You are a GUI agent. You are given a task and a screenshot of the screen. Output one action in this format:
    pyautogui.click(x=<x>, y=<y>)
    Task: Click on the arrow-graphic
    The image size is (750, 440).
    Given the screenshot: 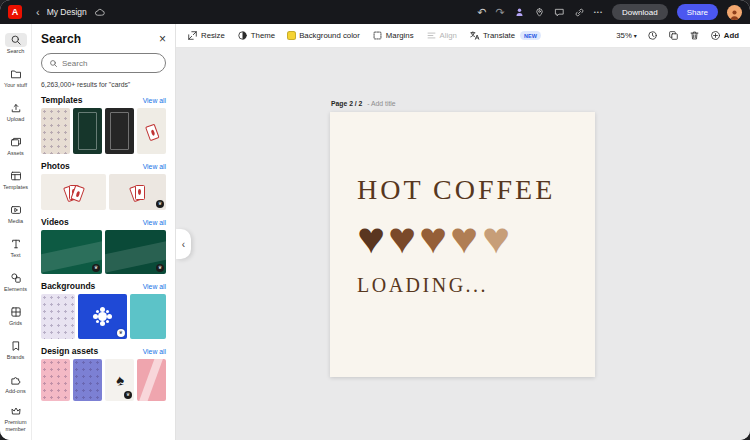 What is the action you would take?
    pyautogui.click(x=150, y=380)
    